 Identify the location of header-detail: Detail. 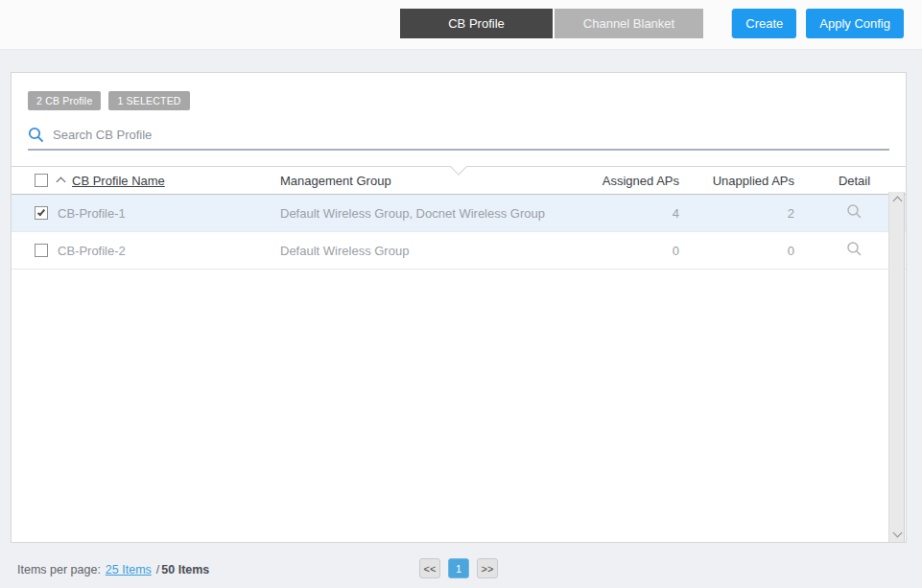
(854, 180).